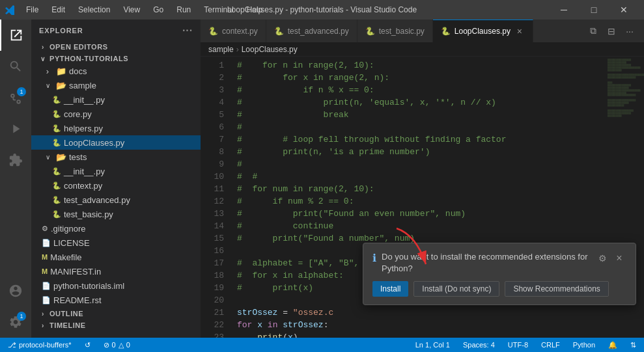 This screenshot has width=644, height=352. What do you see at coordinates (613, 345) in the screenshot?
I see `bell-icon: 🔔` at bounding box center [613, 345].